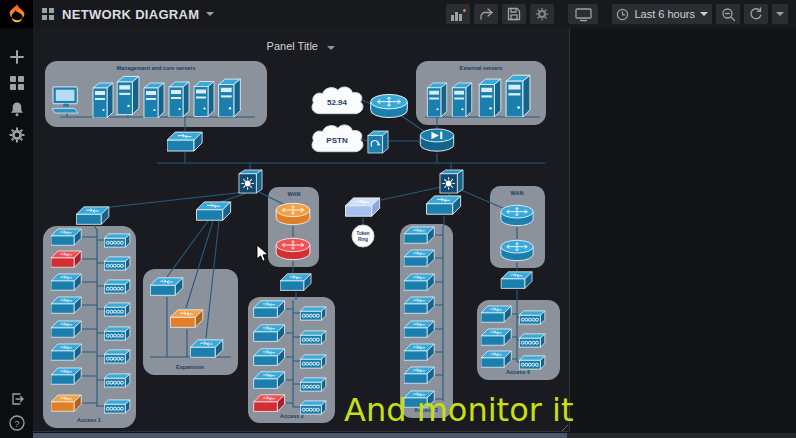 Image resolution: width=796 pixels, height=438 pixels. I want to click on panel-menu-caret-icon, so click(331, 48).